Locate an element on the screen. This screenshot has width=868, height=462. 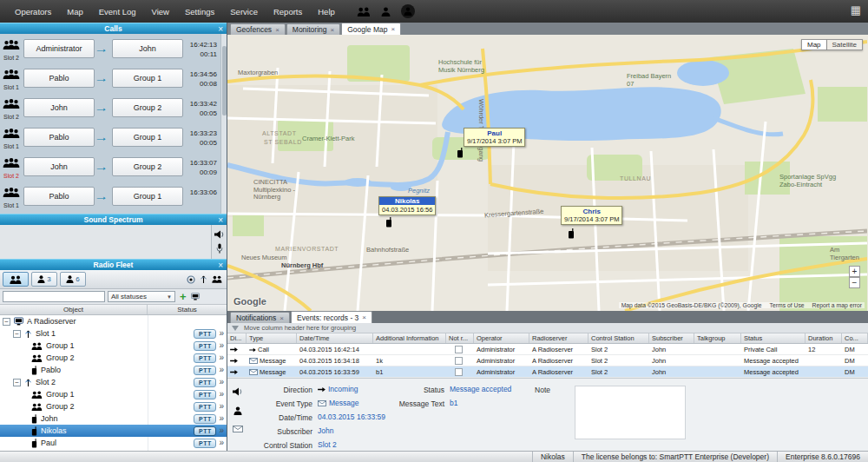
calls-scrollbar is located at coordinates (224, 123).